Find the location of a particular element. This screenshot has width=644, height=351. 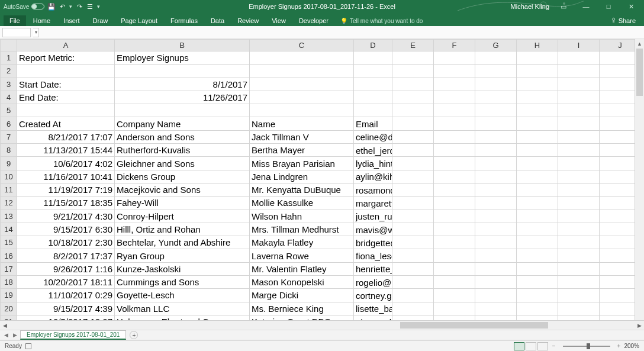

cell-D10: aylin@kihn.com is located at coordinates (373, 176).